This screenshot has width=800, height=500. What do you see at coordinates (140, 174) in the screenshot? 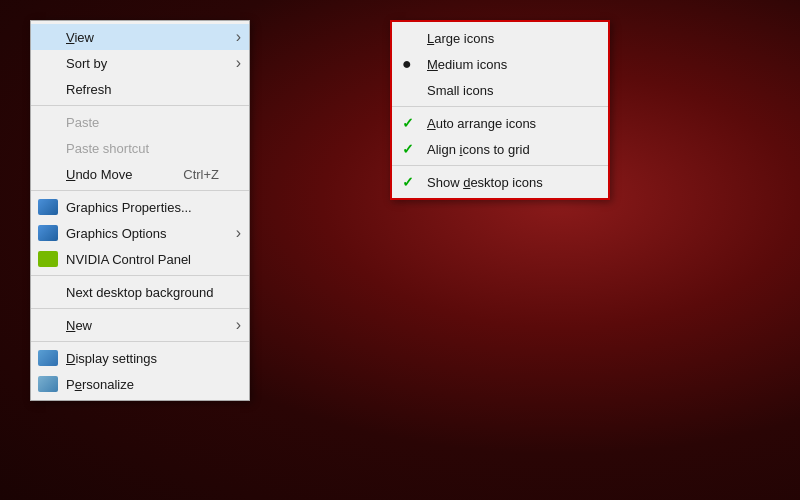
I see `menu-item-undo-move: Undo Move Ctrl+Z` at bounding box center [140, 174].